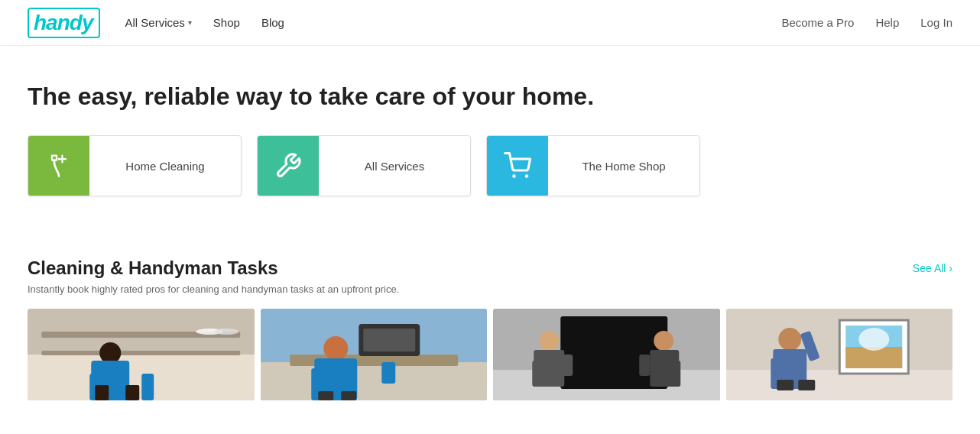 Image resolution: width=980 pixels, height=434 pixels. Describe the element at coordinates (933, 268) in the screenshot. I see `see-all-link: See All ›` at that location.